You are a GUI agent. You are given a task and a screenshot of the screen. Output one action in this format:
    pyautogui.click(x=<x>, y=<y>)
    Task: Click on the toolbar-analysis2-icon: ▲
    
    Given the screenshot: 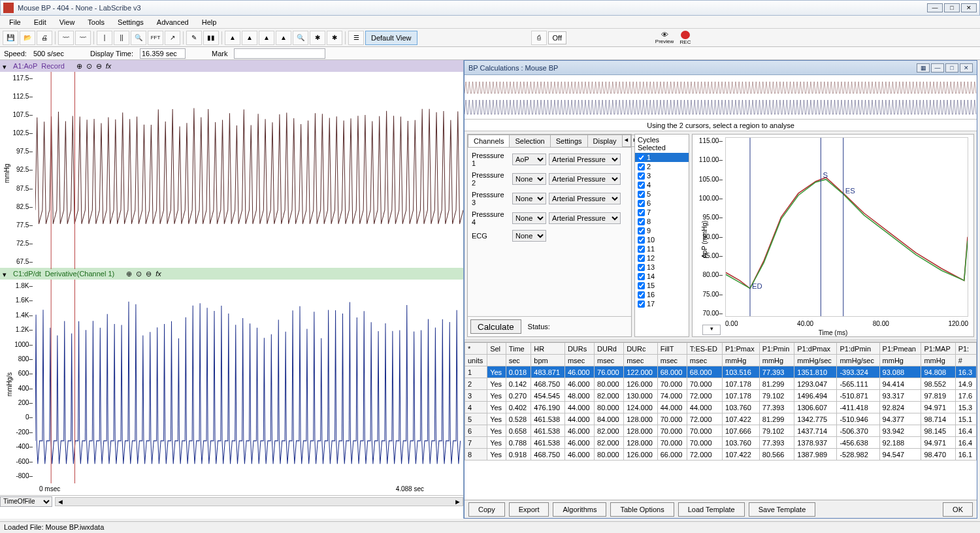 What is the action you would take?
    pyautogui.click(x=250, y=38)
    